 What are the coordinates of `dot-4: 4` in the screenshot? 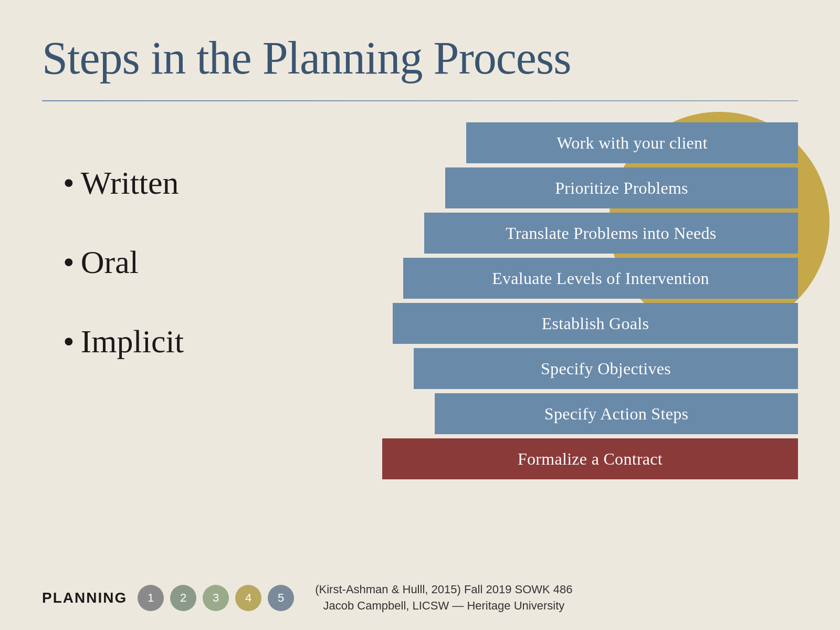 It's located at (248, 598).